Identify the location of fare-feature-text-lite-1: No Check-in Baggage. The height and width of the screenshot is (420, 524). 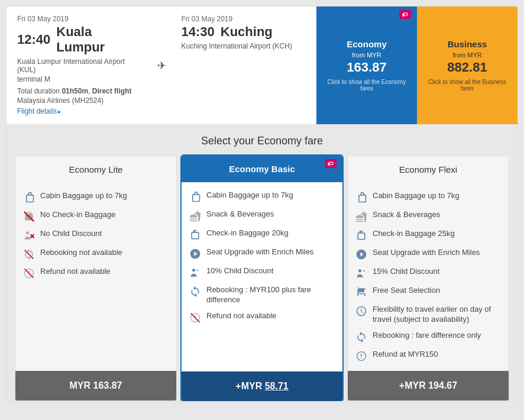
(78, 215).